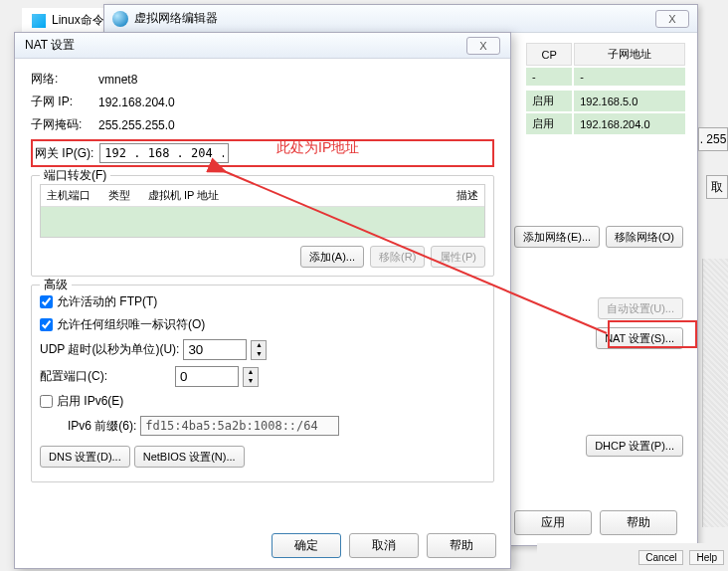  Describe the element at coordinates (164, 153) in the screenshot. I see `gateway-ip-input` at that location.